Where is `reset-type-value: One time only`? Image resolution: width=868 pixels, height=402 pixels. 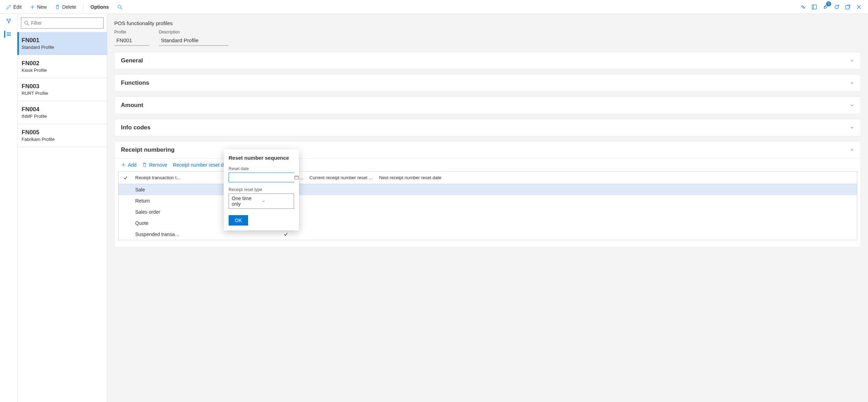
reset-type-value: One time only is located at coordinates (247, 201).